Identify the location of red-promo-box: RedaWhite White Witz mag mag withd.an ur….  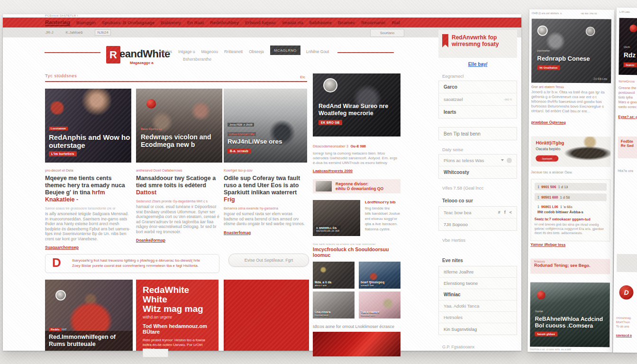
(177, 315).